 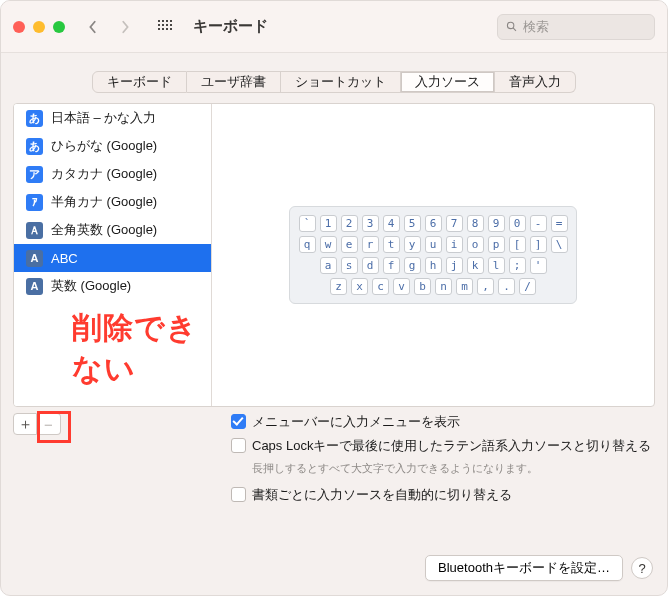 I want to click on nav-back-button, so click(x=93, y=27).